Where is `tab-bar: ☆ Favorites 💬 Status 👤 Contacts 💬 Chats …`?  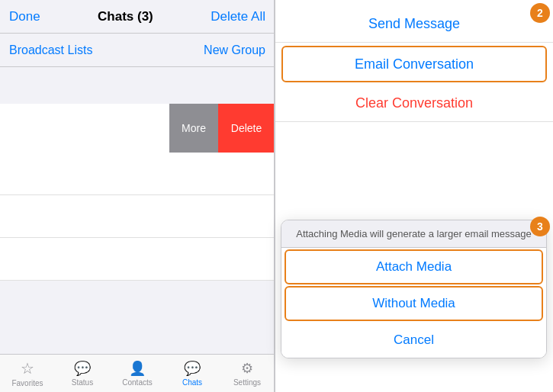 tab-bar: ☆ Favorites 💬 Status 👤 Contacts 💬 Chats … is located at coordinates (137, 373).